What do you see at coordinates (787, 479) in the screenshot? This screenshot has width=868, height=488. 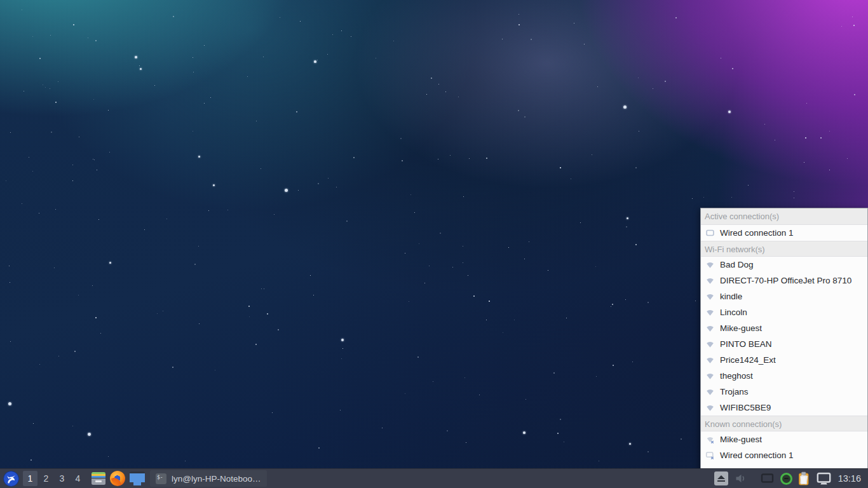 I see `status-green-icon` at bounding box center [787, 479].